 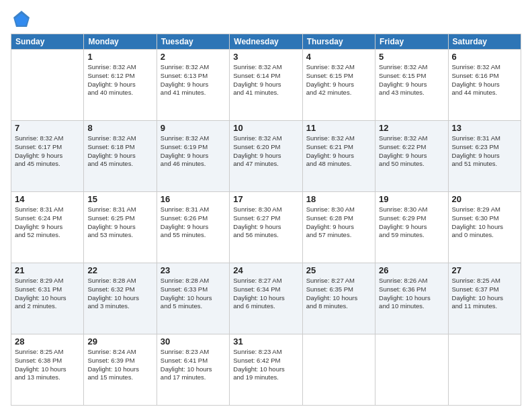 I want to click on day-number: 29, so click(x=120, y=341).